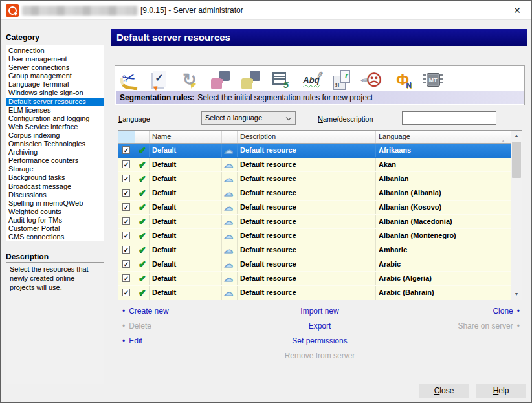  I want to click on qa-settings-icon: r, so click(342, 80).